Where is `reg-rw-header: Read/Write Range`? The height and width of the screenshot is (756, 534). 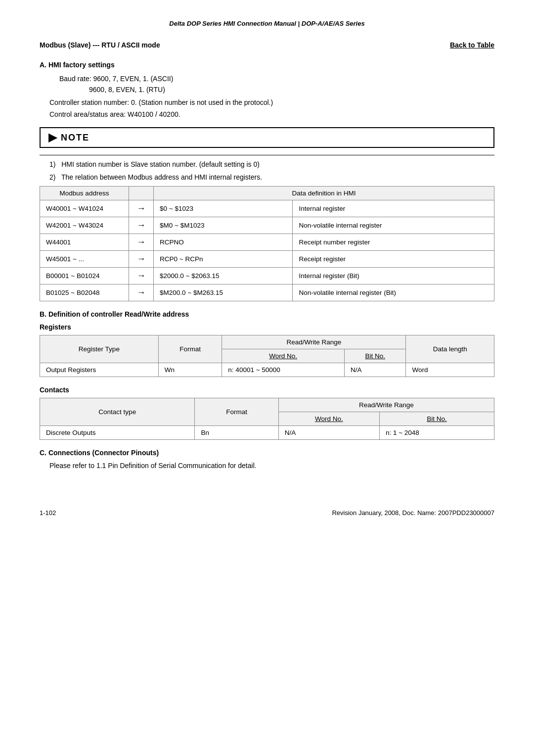
reg-rw-header: Read/Write Range is located at coordinates (314, 342).